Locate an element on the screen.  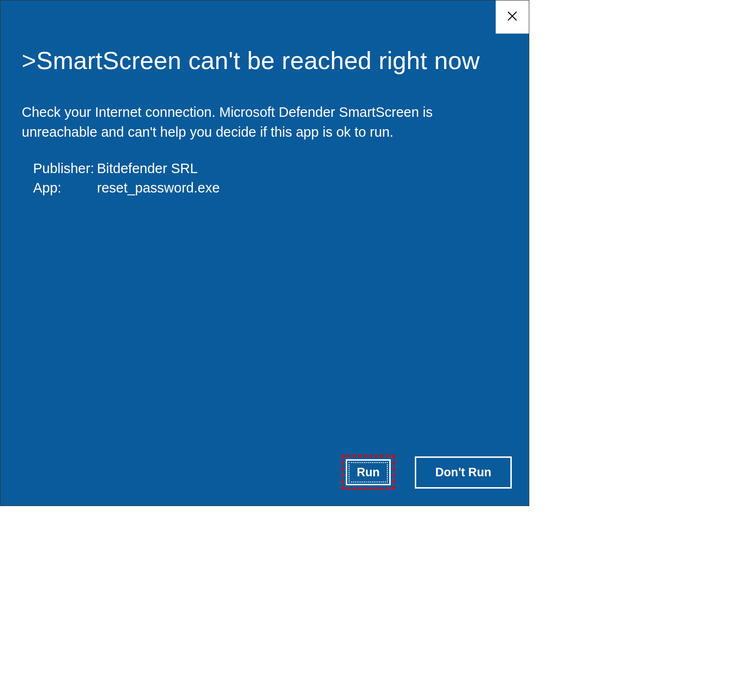
close-icon is located at coordinates (512, 17).